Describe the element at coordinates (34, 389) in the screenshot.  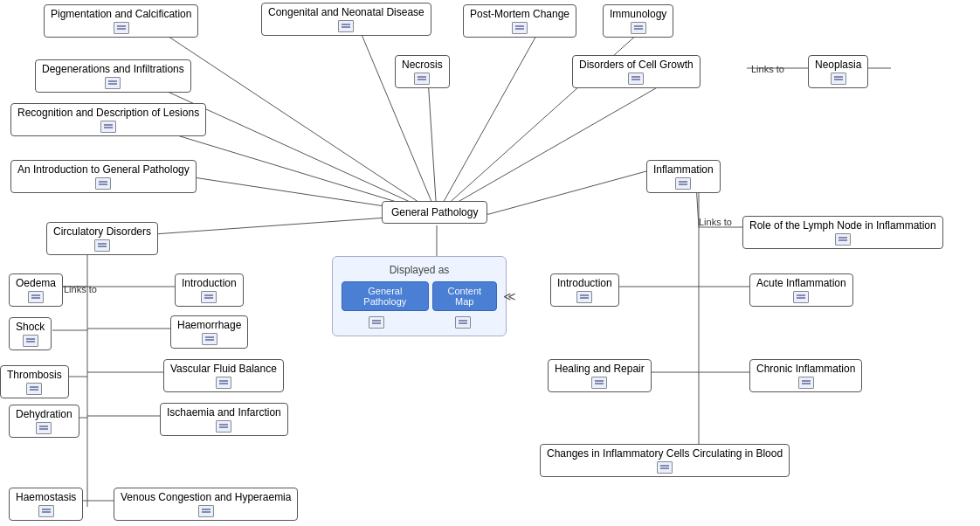
I see `doc-icon-thrombosis` at that location.